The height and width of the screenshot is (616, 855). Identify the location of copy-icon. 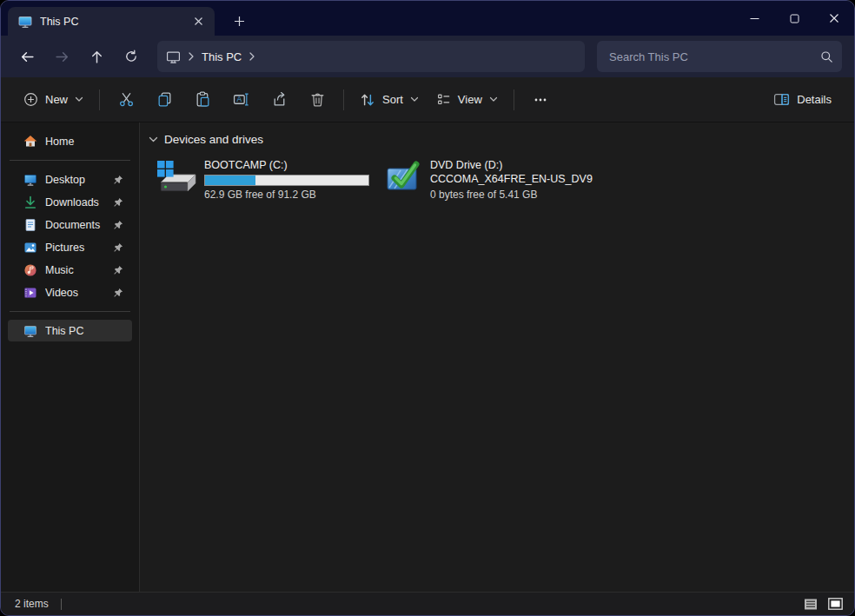
(165, 99).